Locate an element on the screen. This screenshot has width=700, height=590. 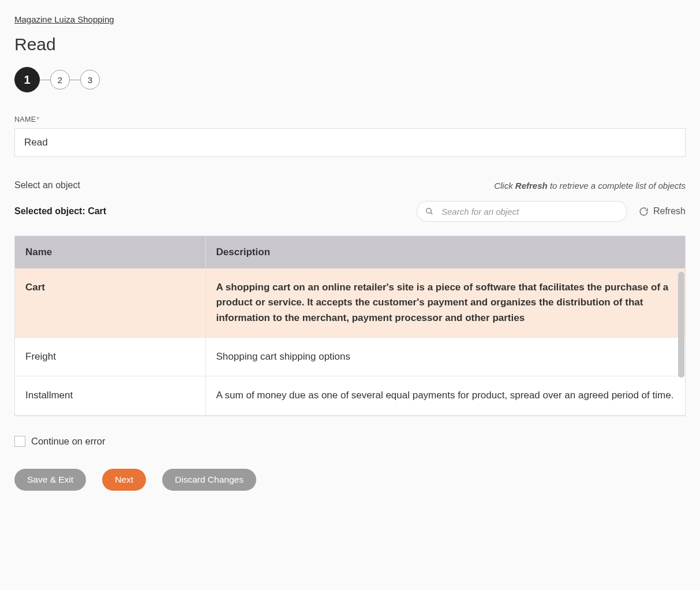
required-mark: * is located at coordinates (38, 120).